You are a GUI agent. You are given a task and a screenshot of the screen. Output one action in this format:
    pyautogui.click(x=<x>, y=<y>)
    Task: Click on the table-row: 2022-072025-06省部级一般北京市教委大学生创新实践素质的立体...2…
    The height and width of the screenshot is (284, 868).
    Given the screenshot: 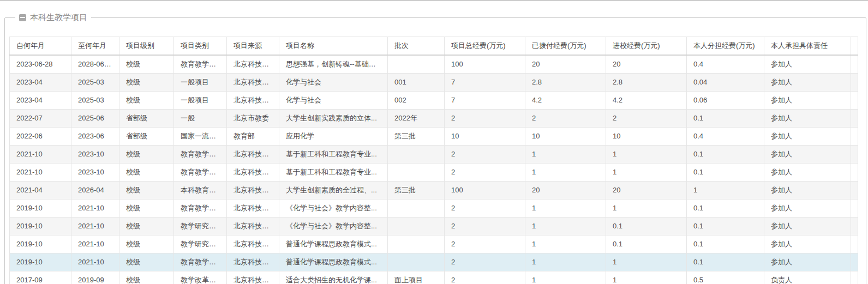 What is the action you would take?
    pyautogui.click(x=434, y=119)
    